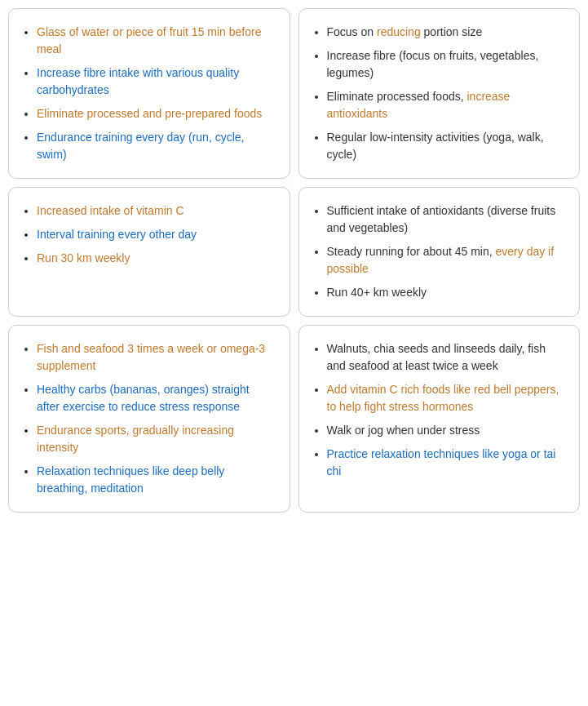  I want to click on list-item: Walk or jog when under stress, so click(446, 431).